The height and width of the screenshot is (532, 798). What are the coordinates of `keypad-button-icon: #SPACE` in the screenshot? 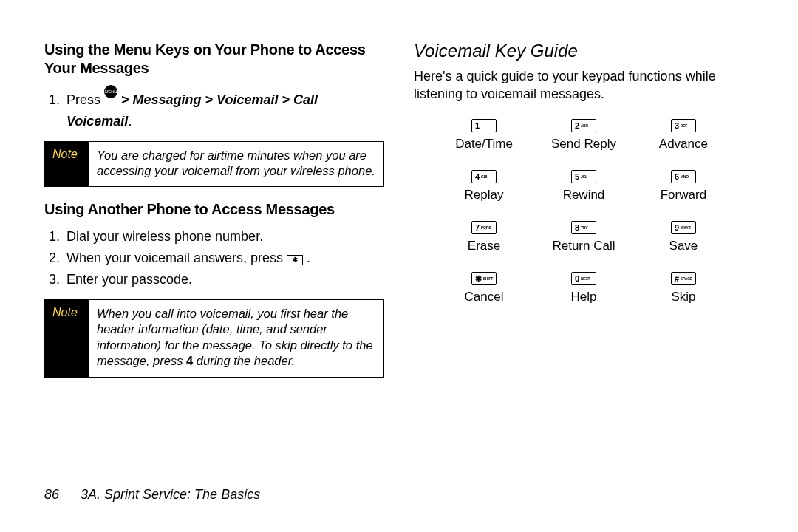 It's located at (683, 279).